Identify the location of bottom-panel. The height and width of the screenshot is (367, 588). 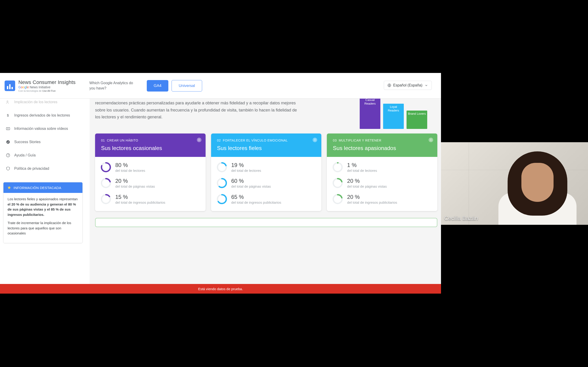
(266, 223).